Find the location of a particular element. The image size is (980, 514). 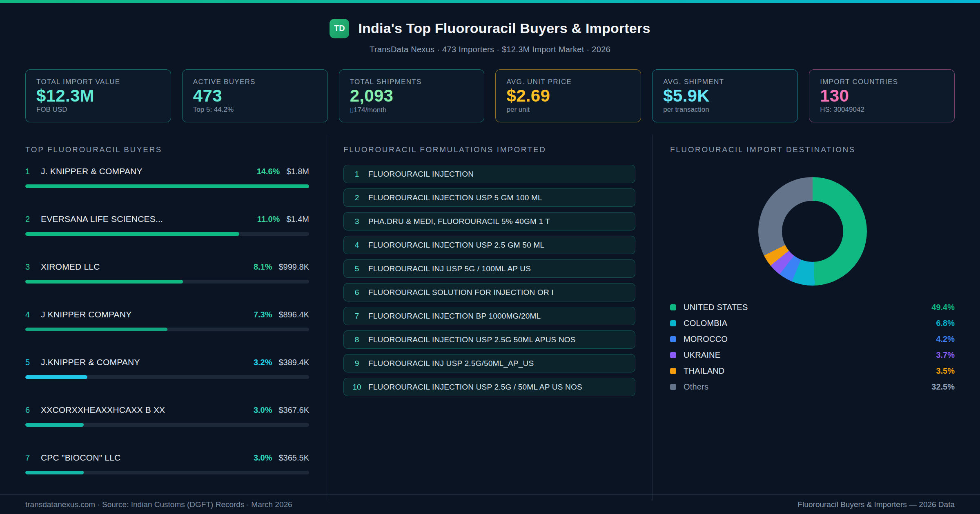

formulation-name: FLUOROURACIL INJ USP 2.5G/50ML_AP_US is located at coordinates (451, 363).